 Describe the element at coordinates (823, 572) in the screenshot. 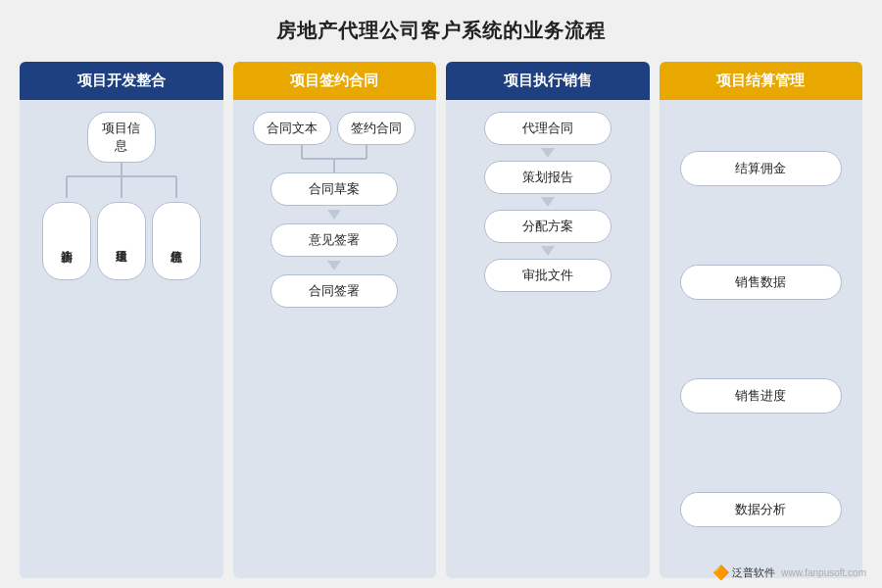

I see `watermark-url: www.fanpusoft.com` at that location.